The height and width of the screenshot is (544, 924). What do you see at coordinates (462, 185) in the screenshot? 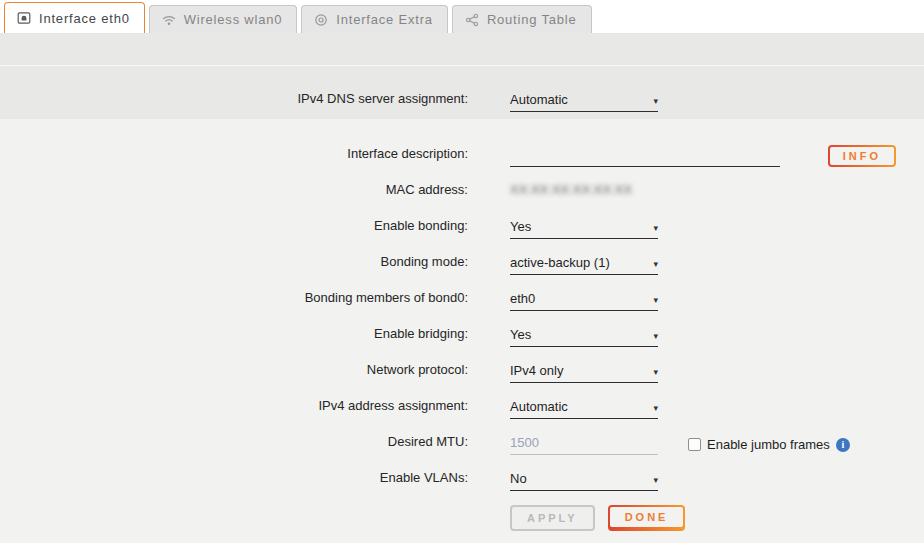
I see `mac-address-row: MAC address: XX:XX:XX:XX:XX:XX` at bounding box center [462, 185].